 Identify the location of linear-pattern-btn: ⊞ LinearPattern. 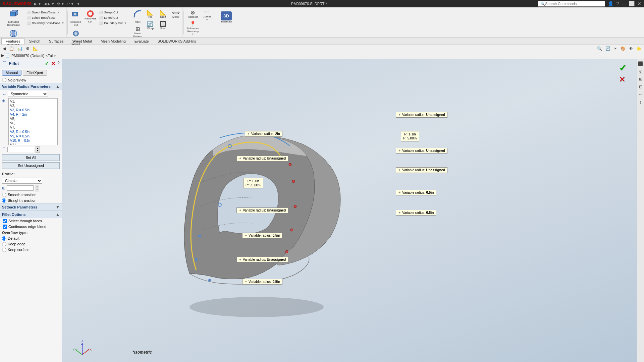
(138, 32).